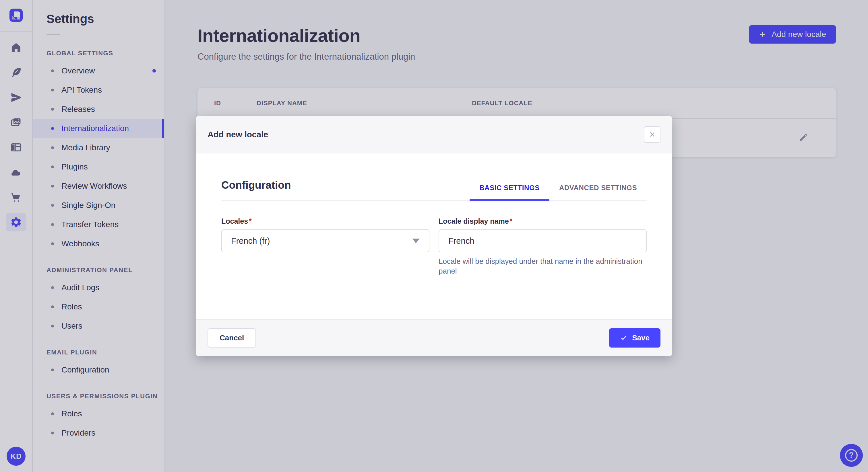  What do you see at coordinates (434, 177) in the screenshot?
I see `configuration-header: Configuration BASIC SETTINGS ADVANCED SE…` at bounding box center [434, 177].